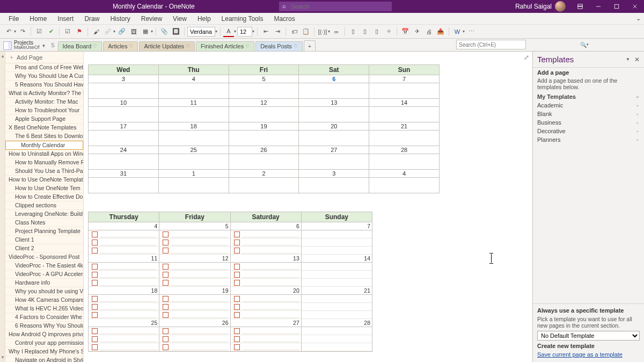  I want to click on template-category-academic: Academic⌄, so click(588, 105).